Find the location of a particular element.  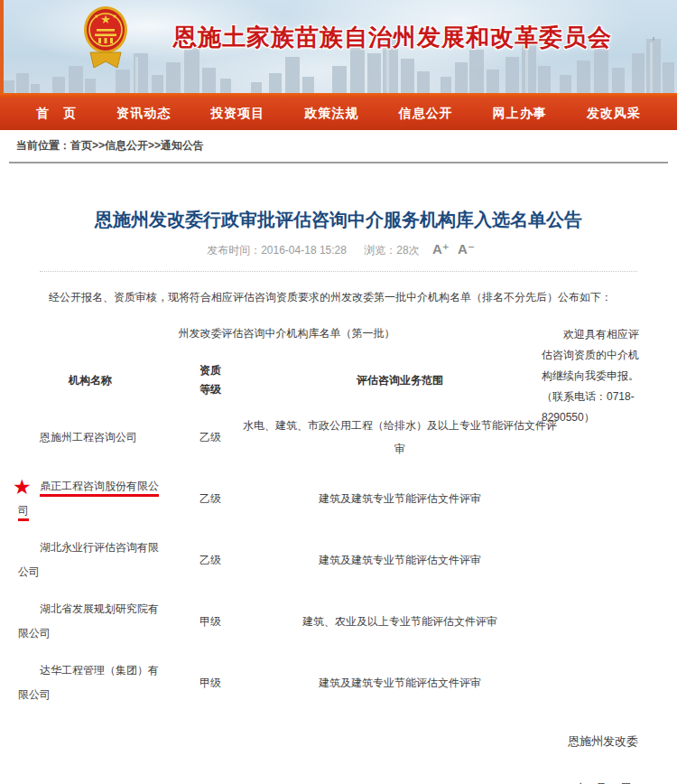

nav-item-news: 资讯动态 is located at coordinates (144, 114).